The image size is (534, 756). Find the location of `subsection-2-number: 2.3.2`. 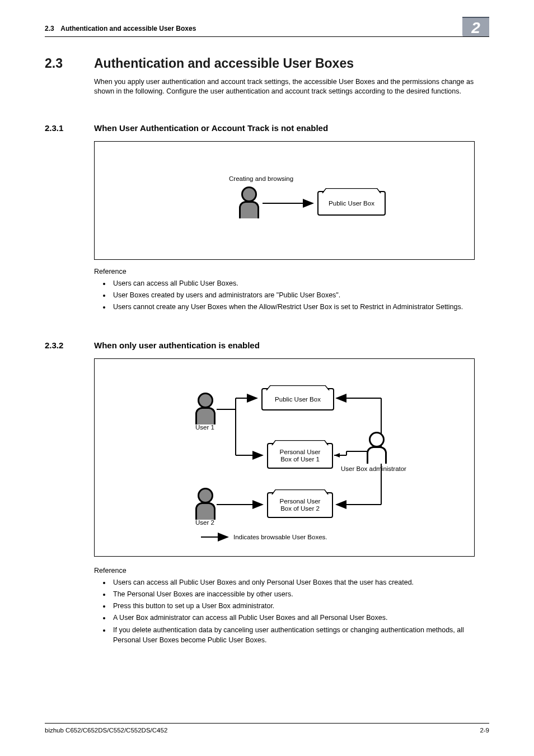

subsection-2-number: 2.3.2 is located at coordinates (54, 345).